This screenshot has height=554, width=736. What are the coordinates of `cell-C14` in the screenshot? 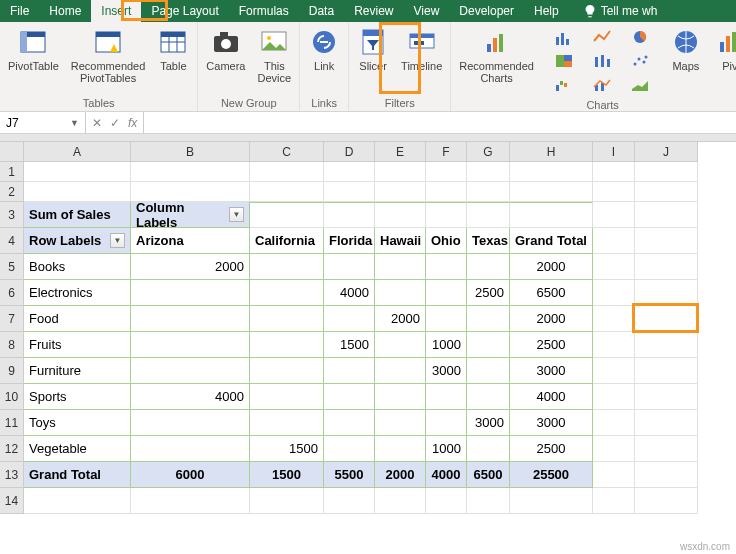 It's located at (287, 501).